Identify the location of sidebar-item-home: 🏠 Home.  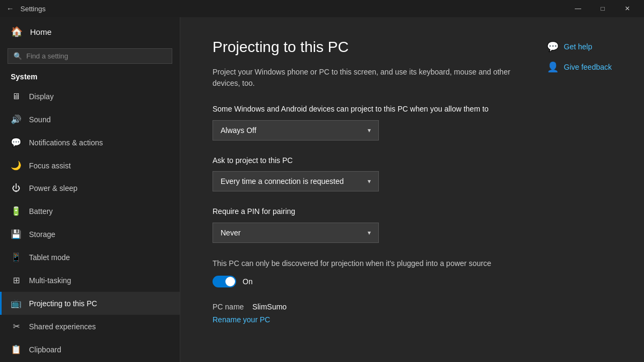
(90, 32).